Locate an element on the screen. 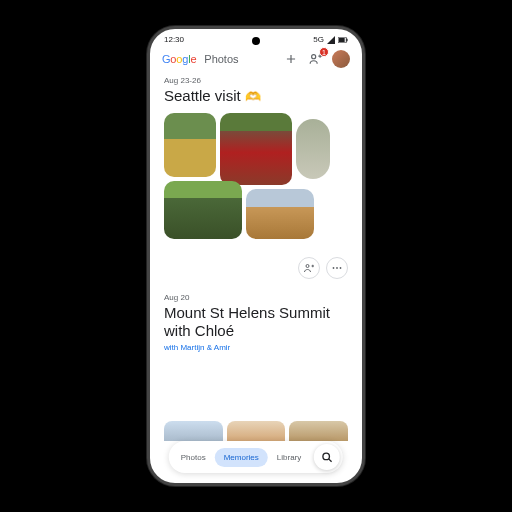 The width and height of the screenshot is (512, 512). battery-icon is located at coordinates (343, 40).